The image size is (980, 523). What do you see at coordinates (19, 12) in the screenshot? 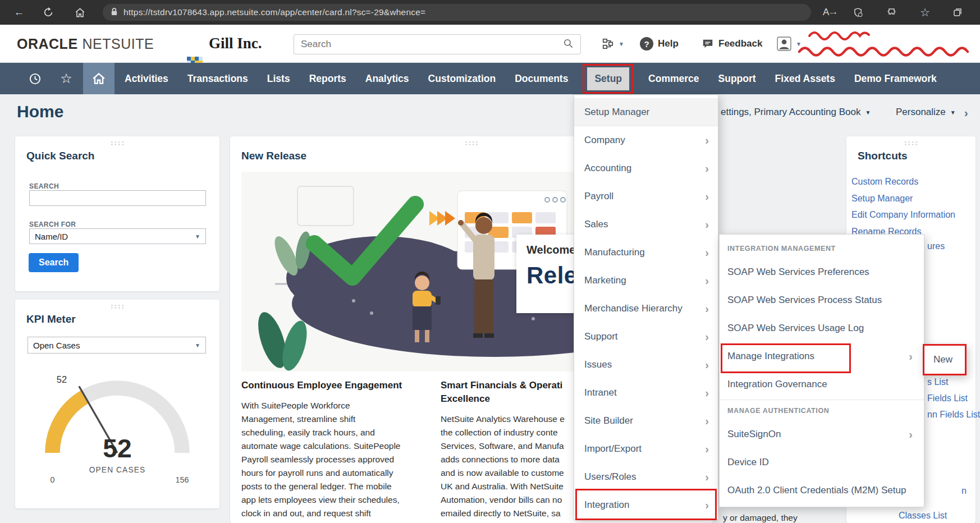
I see `browser-back-icon: ←` at bounding box center [19, 12].